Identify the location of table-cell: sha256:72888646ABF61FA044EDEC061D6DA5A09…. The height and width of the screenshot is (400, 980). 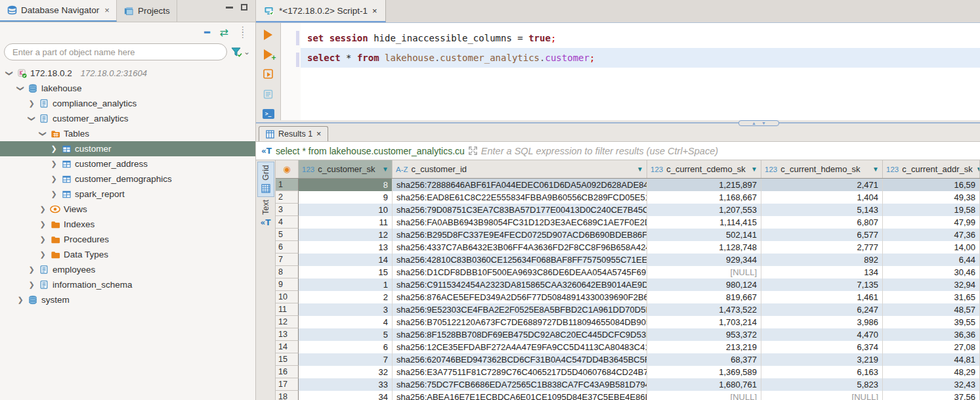
(520, 185).